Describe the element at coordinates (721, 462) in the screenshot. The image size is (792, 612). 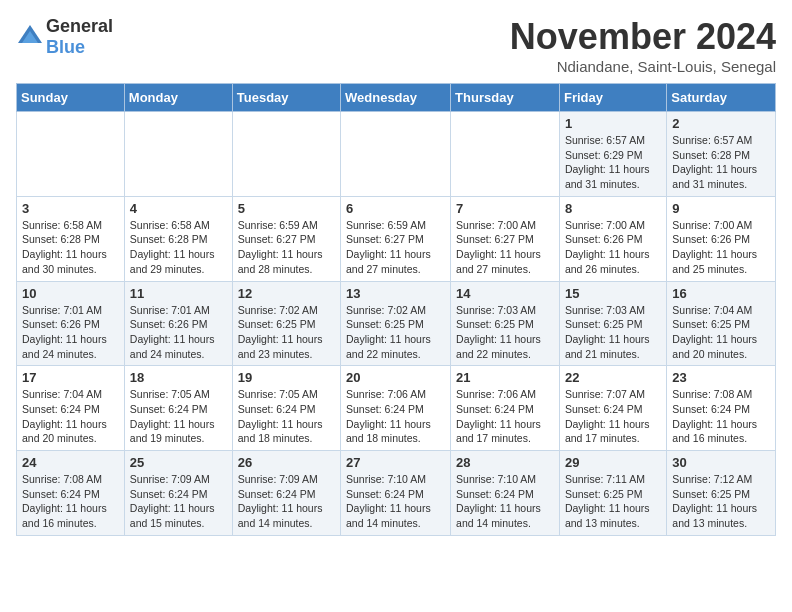
I see `day-number: 30` at that location.